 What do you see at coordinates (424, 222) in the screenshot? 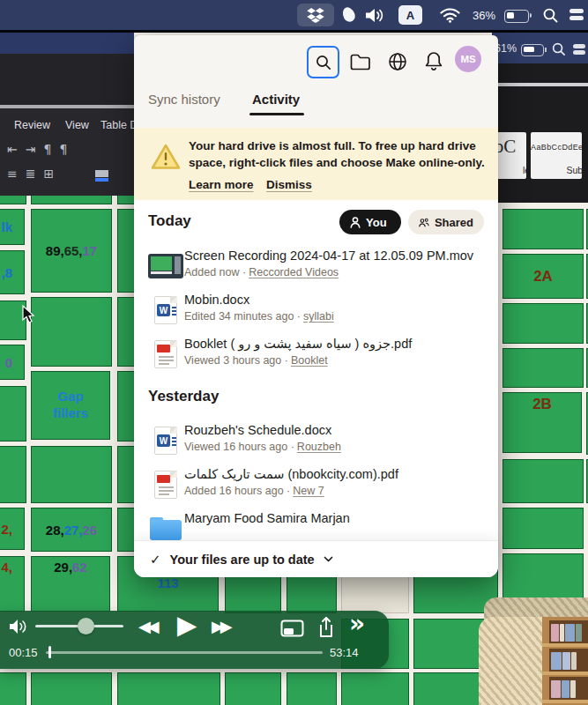
I see `people-icon` at bounding box center [424, 222].